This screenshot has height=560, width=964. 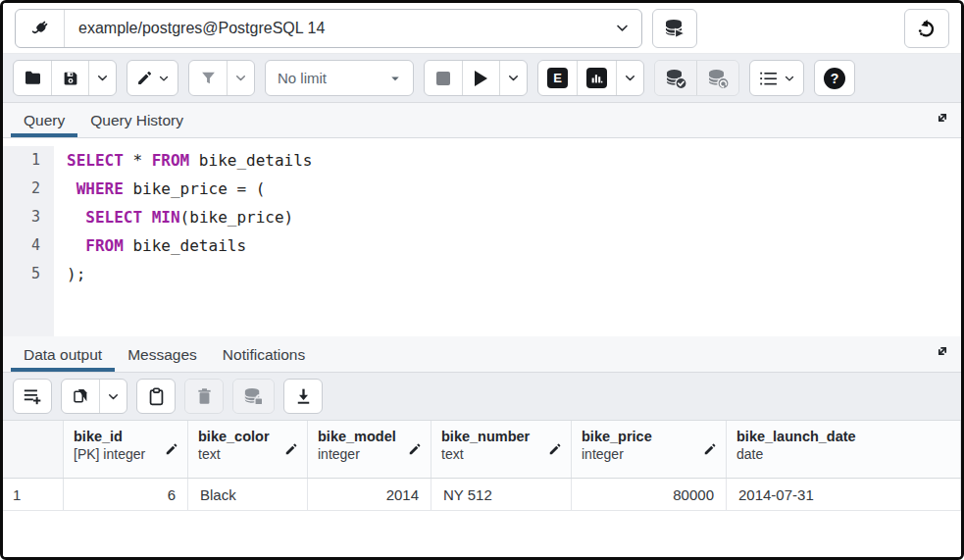 I want to click on delete-row-group, so click(x=204, y=396).